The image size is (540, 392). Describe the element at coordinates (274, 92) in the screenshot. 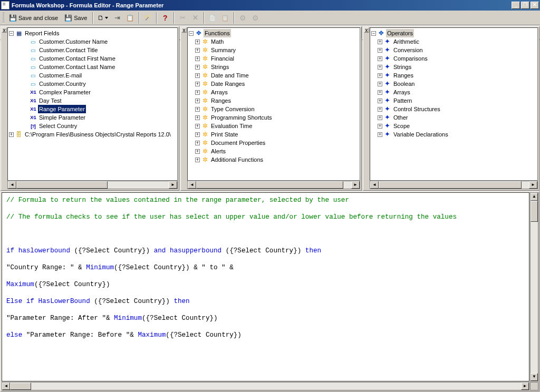

I see `function-category: Arrays` at that location.